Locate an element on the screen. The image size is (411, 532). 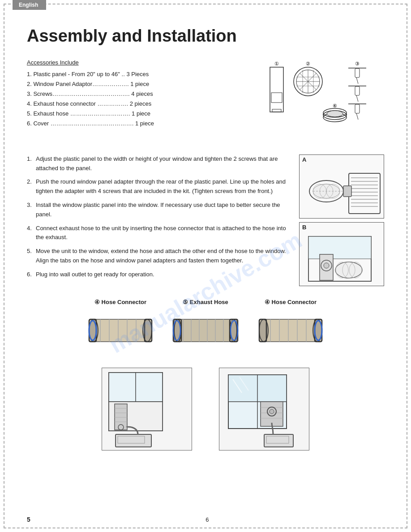
step-num: 5. is located at coordinates (30, 252).